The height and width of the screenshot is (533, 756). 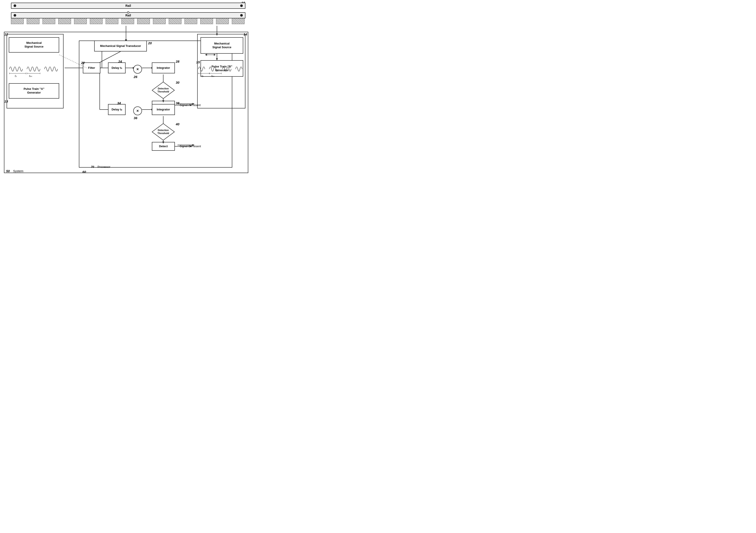 What do you see at coordinates (93, 167) in the screenshot?
I see `label-70: 70` at bounding box center [93, 167].